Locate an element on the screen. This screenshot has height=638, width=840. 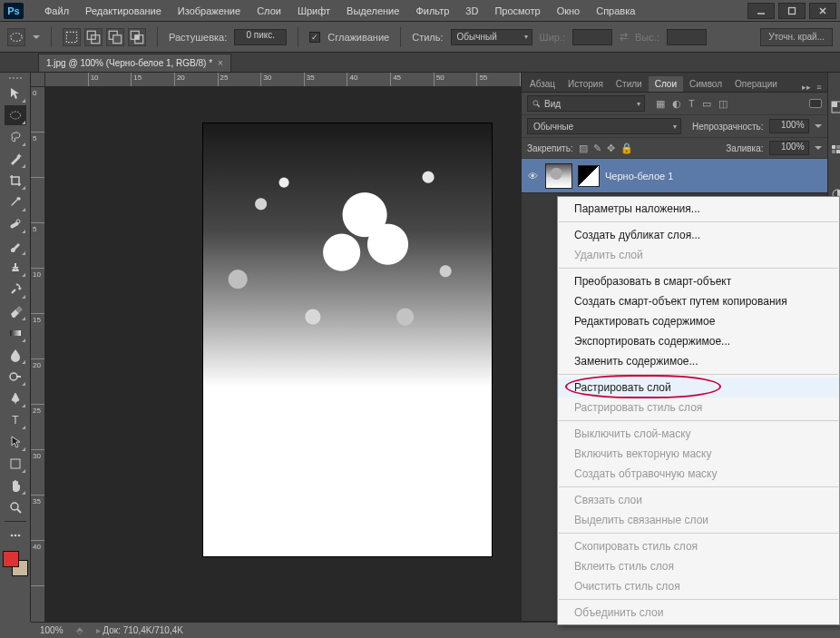
context-menu-item: Создать смарт-объект путем копирования is located at coordinates (698, 301).